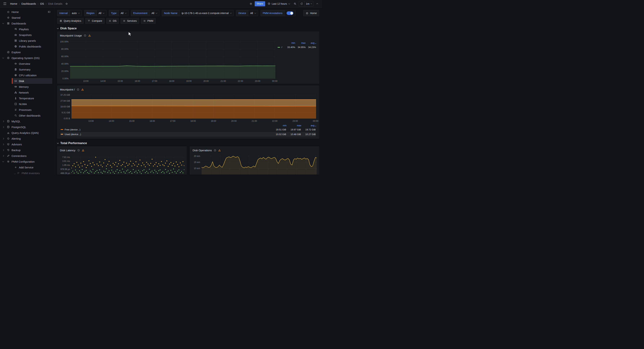  I want to click on sidebar-item-playlists: Playlists, so click(32, 29).